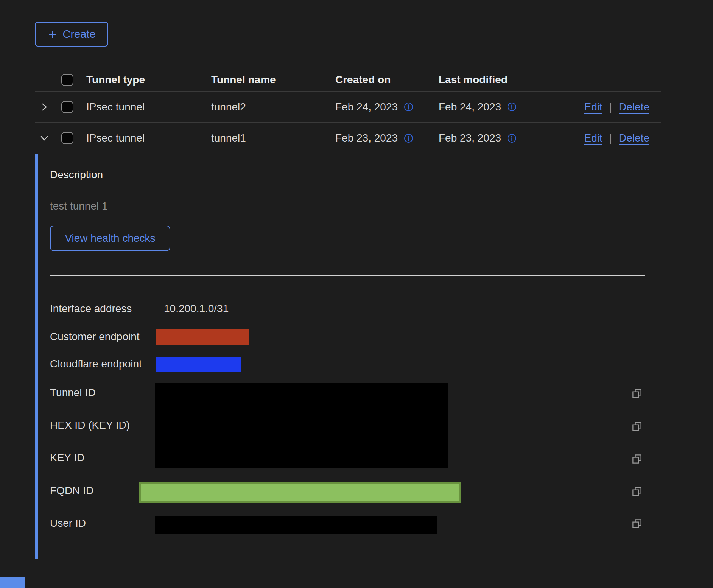 The image size is (713, 588). Describe the element at coordinates (73, 393) in the screenshot. I see `tunnel-id-label: Tunnel ID` at that location.